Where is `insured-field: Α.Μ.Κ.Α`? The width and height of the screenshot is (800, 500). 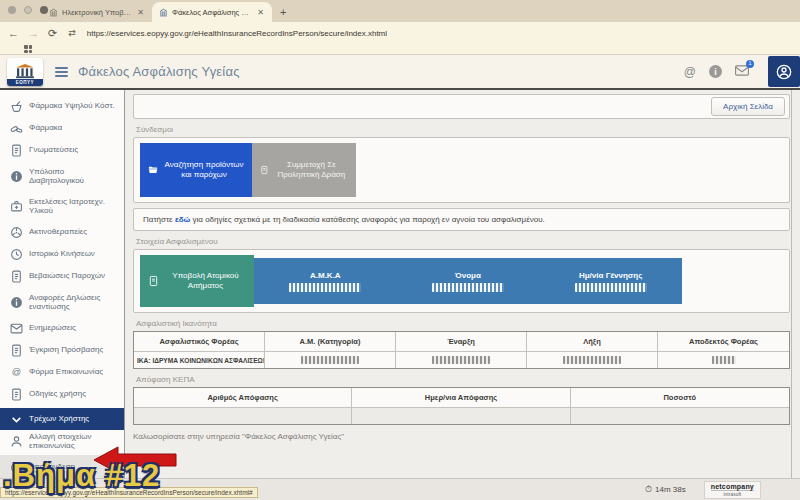
insured-field: Α.Μ.Κ.Α is located at coordinates (326, 281).